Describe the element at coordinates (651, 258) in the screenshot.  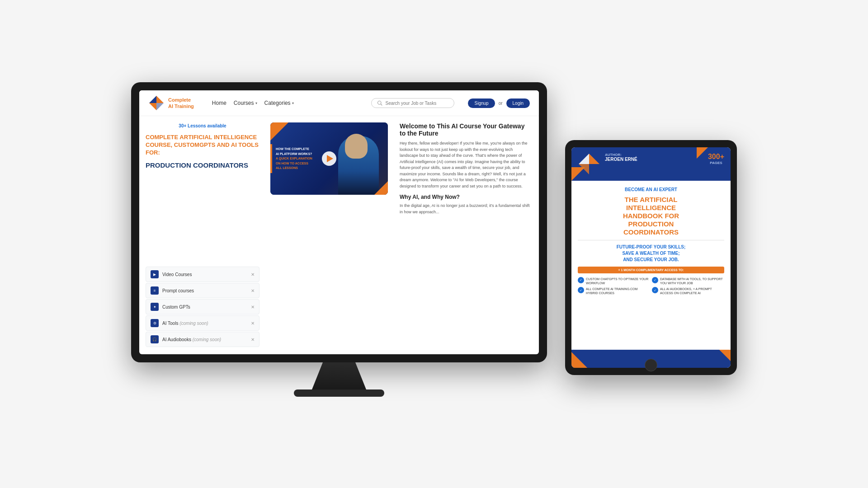
I see `tablet-screen: AUTHOR: JEROEN ERNÉ 300+ PAGES BECOME AN…` at that location.